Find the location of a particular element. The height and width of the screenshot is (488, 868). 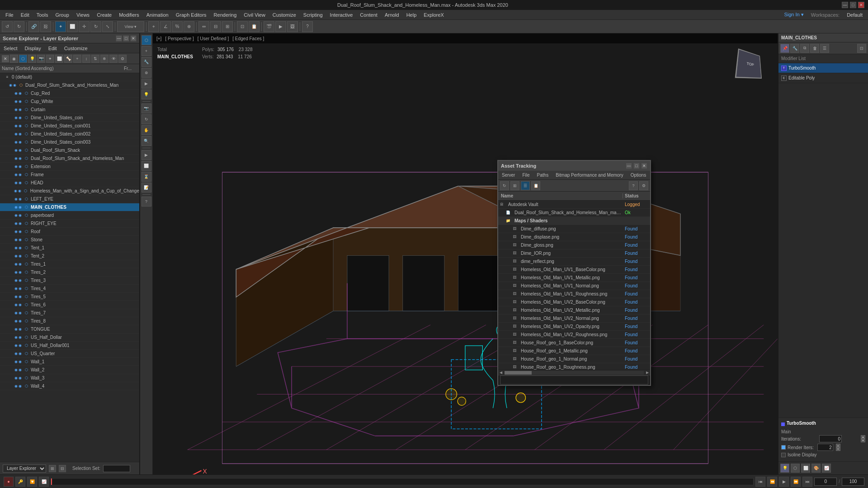

tree-item: ◉◉⬡Tires_8 is located at coordinates (70, 321).